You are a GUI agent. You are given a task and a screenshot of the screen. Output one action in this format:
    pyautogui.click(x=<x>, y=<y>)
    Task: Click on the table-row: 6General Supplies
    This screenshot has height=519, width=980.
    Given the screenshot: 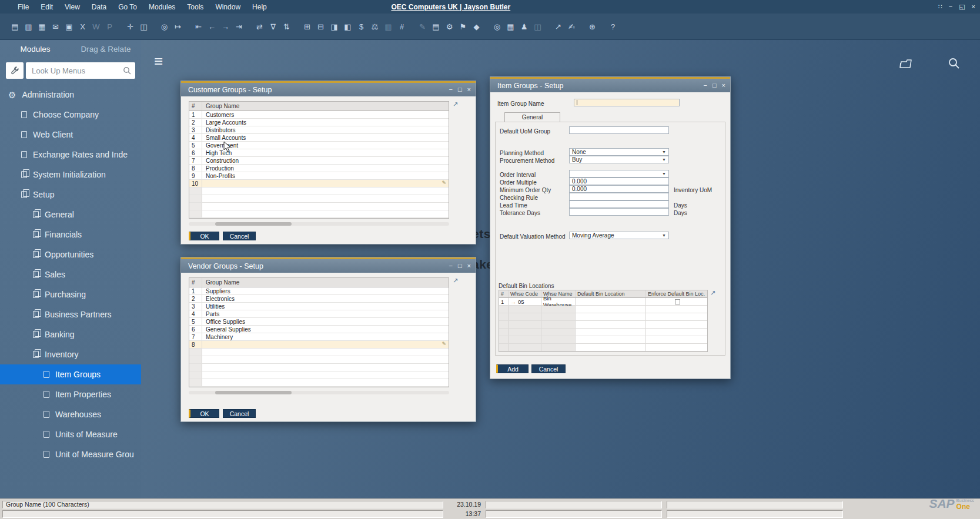 What is the action you would take?
    pyautogui.click(x=319, y=329)
    